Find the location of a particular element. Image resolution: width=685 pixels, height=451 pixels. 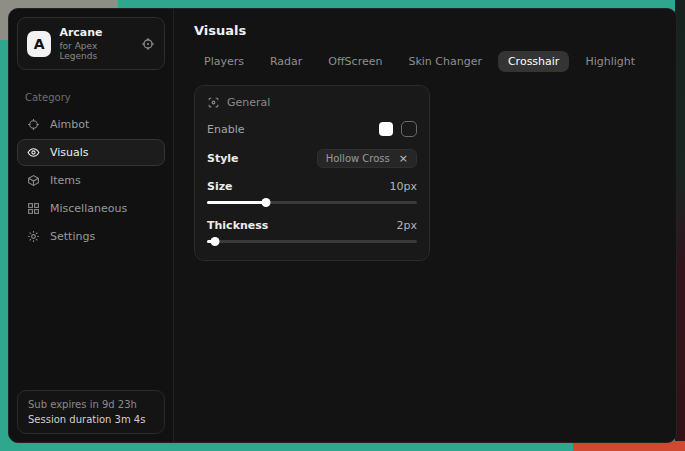

box-icon is located at coordinates (34, 180).